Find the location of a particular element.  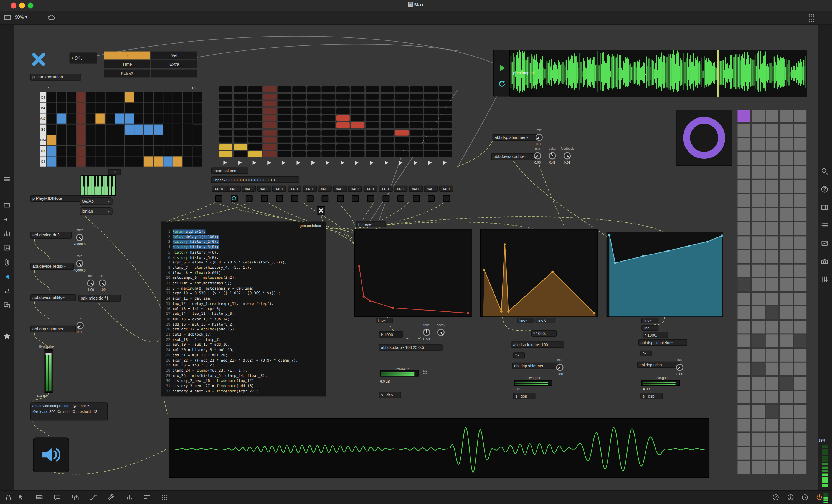

search-icon is located at coordinates (825, 171).